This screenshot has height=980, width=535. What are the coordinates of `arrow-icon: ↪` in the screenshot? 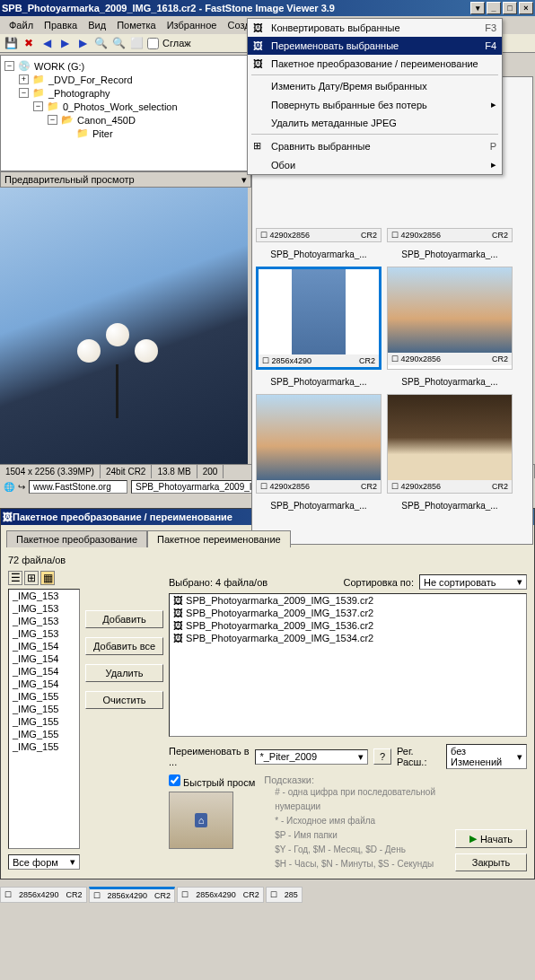 It's located at (22, 486).